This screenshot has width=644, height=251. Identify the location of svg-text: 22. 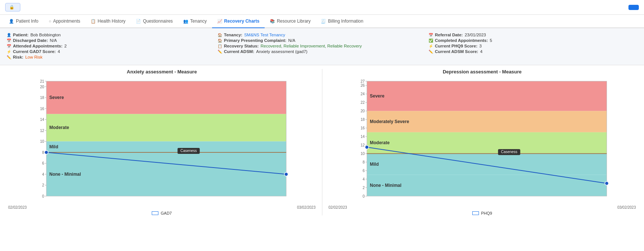
(363, 102).